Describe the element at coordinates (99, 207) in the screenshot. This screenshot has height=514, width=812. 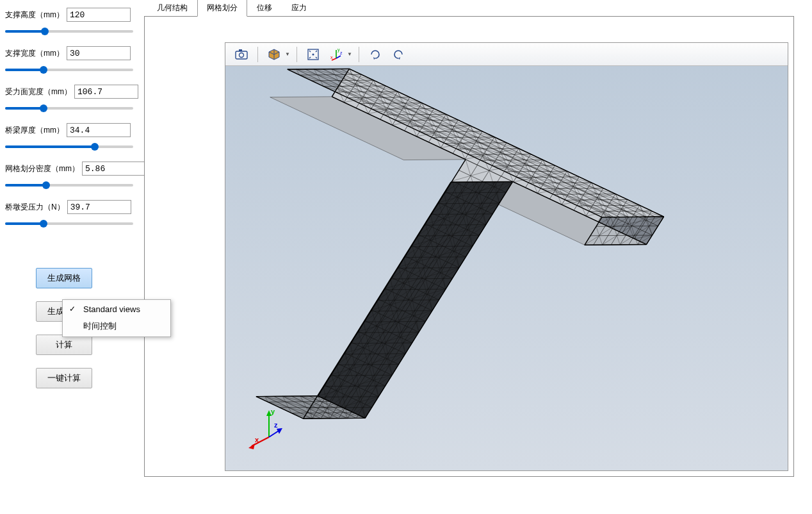
I see `pier-pressure-input` at that location.